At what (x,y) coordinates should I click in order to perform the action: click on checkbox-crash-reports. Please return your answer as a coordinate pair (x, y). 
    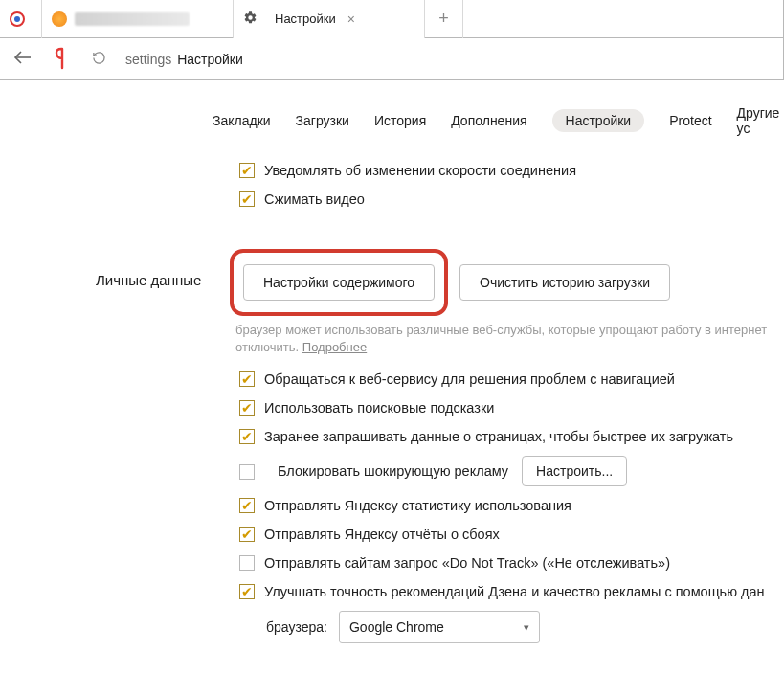
    Looking at the image, I should click on (247, 534).